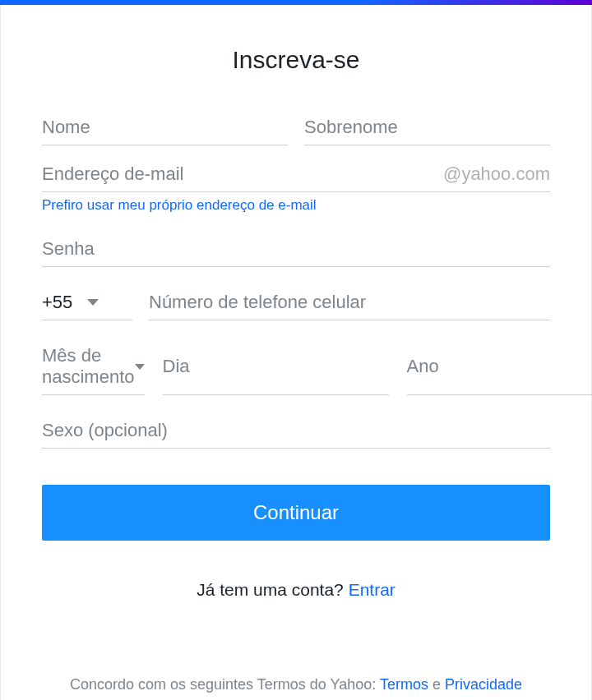  I want to click on email-row: @yahoo.com, so click(296, 174).